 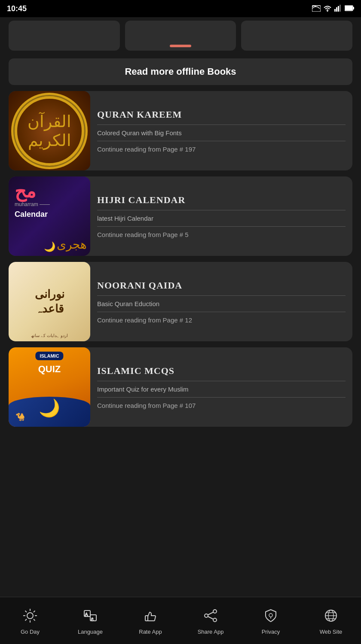 I want to click on book-cover-mcqs: ISLAMIC QUIZ 🌙 🐪, so click(x=49, y=387).